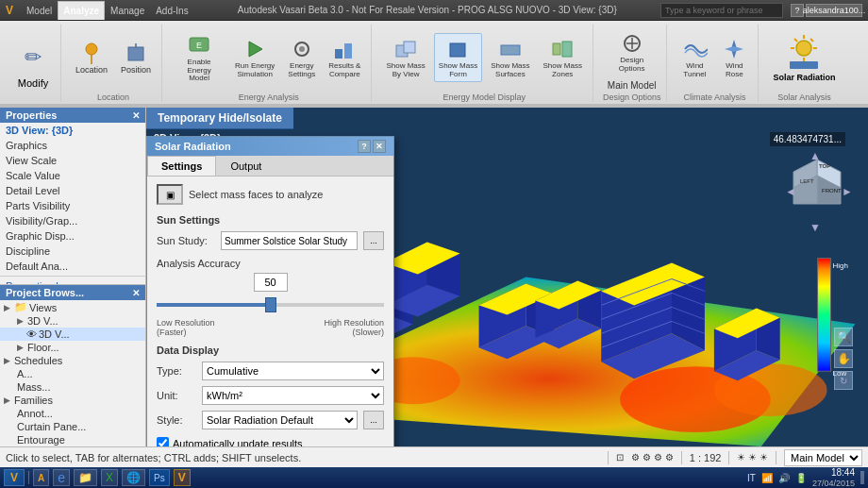  Describe the element at coordinates (823, 458) in the screenshot. I see `model-select: Main Model` at that location.